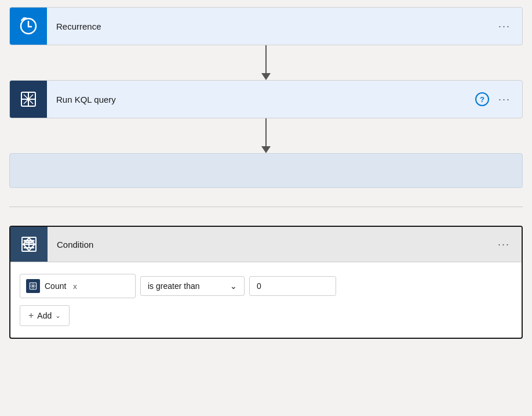 The width and height of the screenshot is (532, 416). I want to click on condition-operator-label: is greater than, so click(174, 286).